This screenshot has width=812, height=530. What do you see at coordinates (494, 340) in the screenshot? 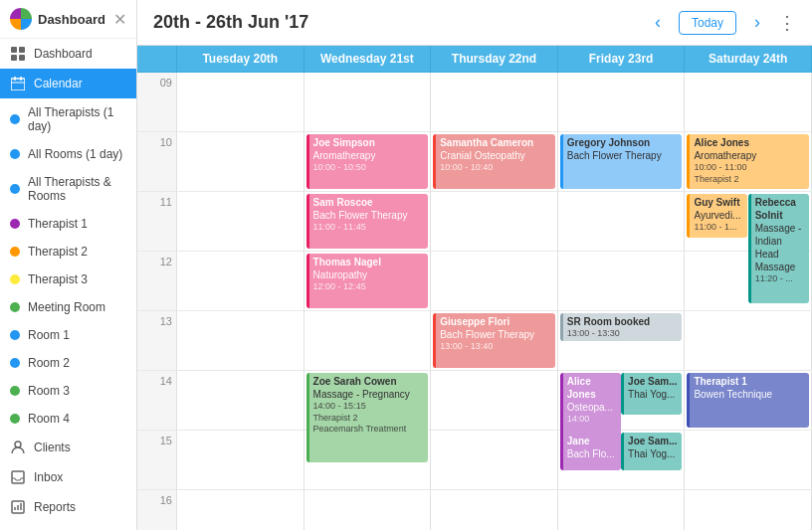
I see `event-giuseppe-flori: Giuseppe Flori Bach Flower Therapy 13:00…` at bounding box center [494, 340].